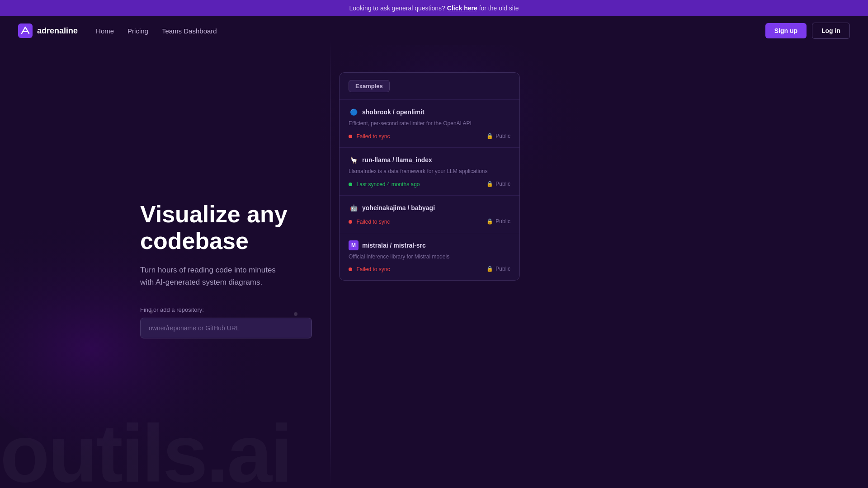  I want to click on status-text-1: Last synced 4 months ago, so click(388, 184).